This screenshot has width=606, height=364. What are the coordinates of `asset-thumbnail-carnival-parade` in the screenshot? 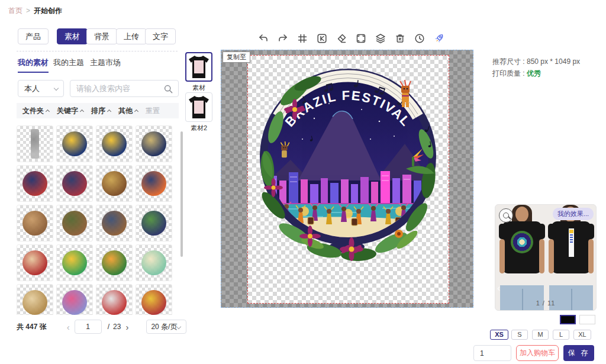 It's located at (35, 299).